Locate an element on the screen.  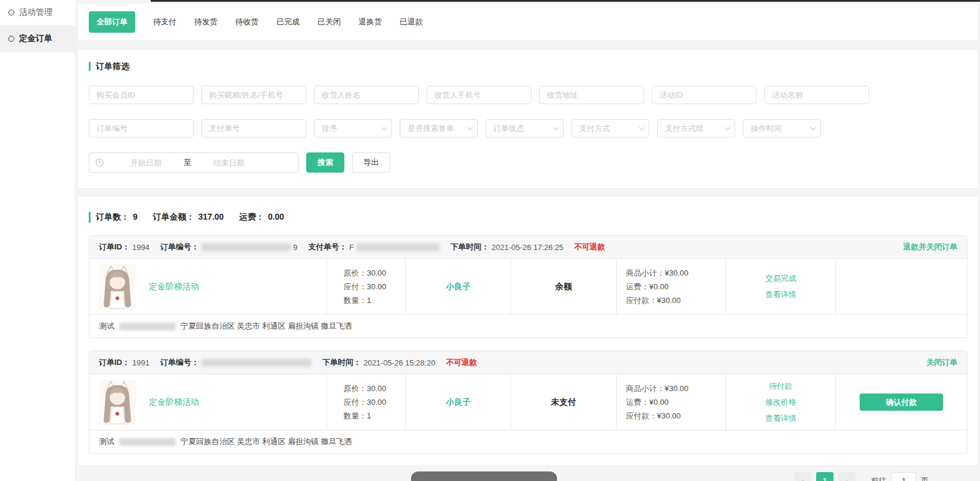
tab-pending-receipt: 待收货 is located at coordinates (247, 22).